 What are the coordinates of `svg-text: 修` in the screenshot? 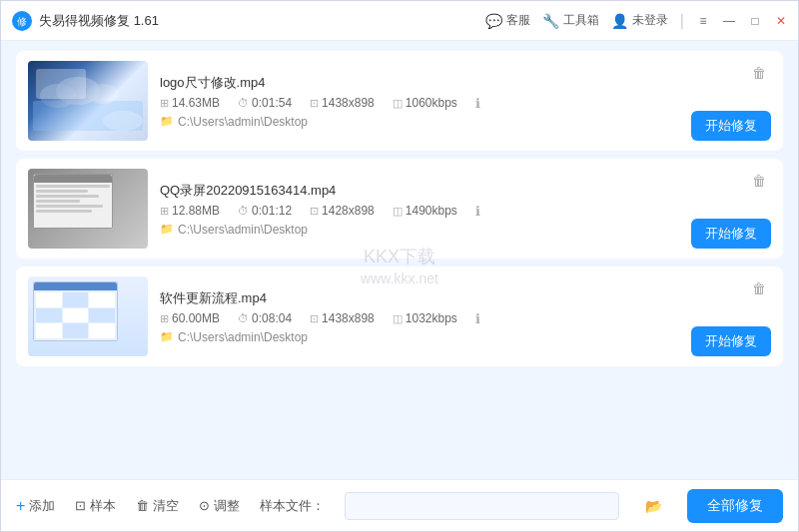 It's located at (22, 22).